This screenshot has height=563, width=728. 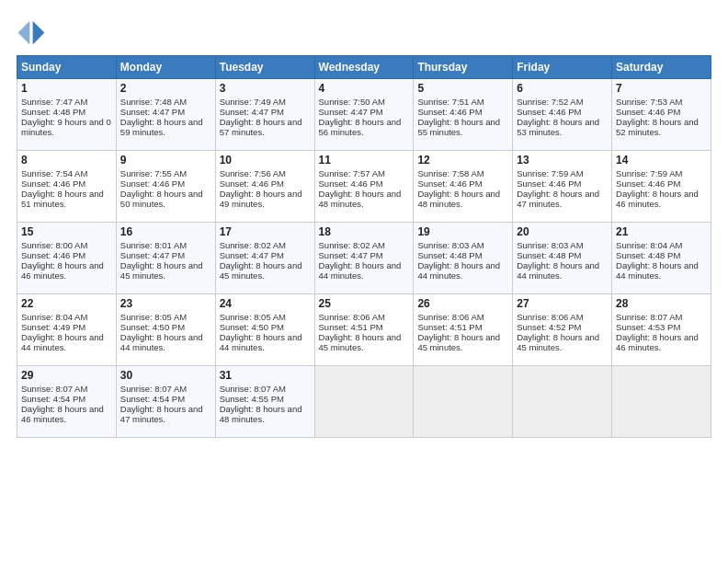 What do you see at coordinates (463, 259) in the screenshot?
I see `calendar-day-cell: 19Sunrise: 8:03 AMSunset: 4:48 PMDayligh…` at bounding box center [463, 259].